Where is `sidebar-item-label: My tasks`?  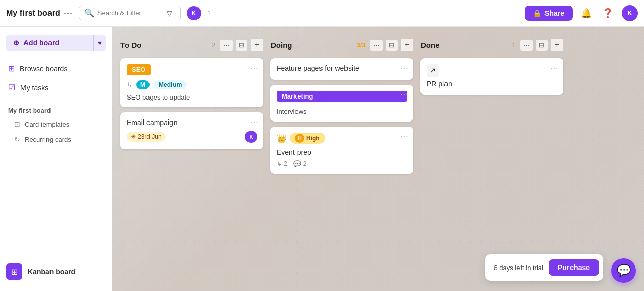
sidebar-item-label: My tasks is located at coordinates (35, 88).